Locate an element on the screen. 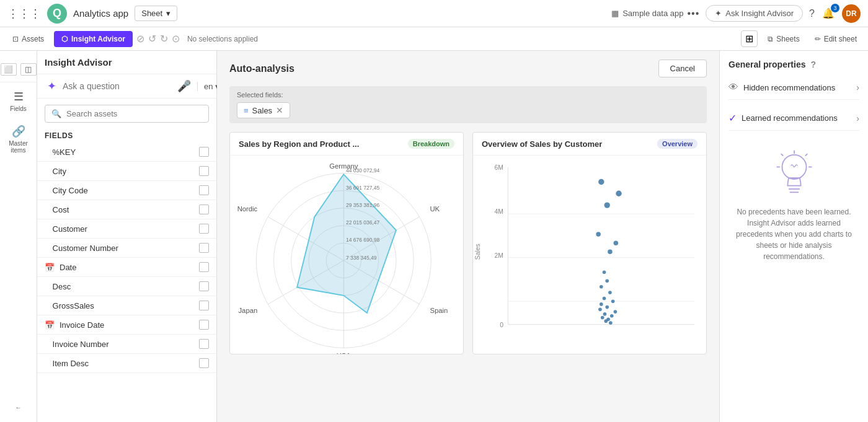 The image size is (868, 422). assets-button: ⊡ Assets is located at coordinates (29, 39).